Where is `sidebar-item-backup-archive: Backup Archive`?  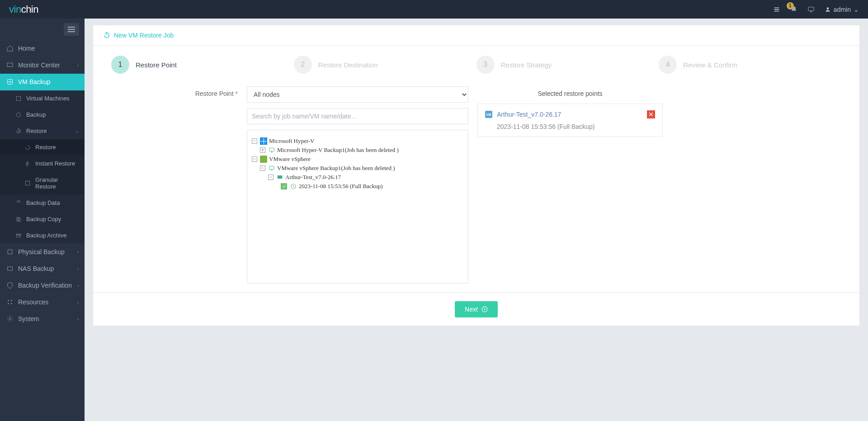
sidebar-item-backup-archive: Backup Archive is located at coordinates (42, 236).